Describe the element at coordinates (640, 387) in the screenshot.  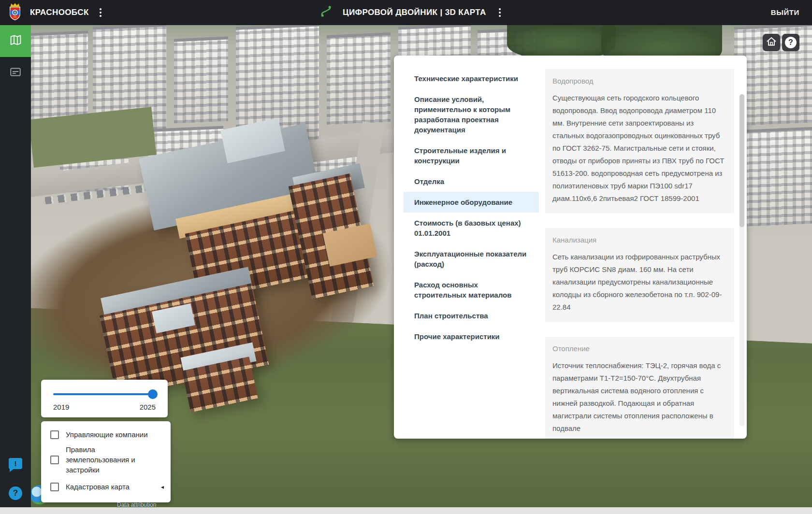
I see `section-card-heating: Отопление Источник теплоснабжения: ТЭЦ-2…` at that location.